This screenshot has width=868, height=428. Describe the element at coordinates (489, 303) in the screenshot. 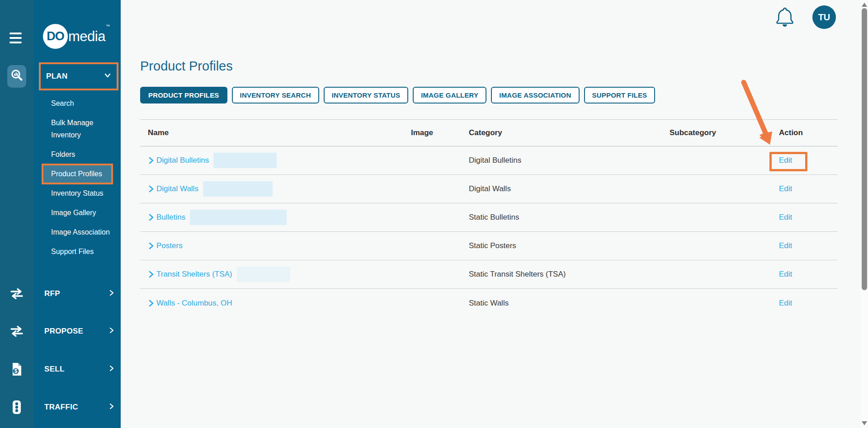

I see `table-row: Walls - Columbus, OH Static Walls Edit` at that location.